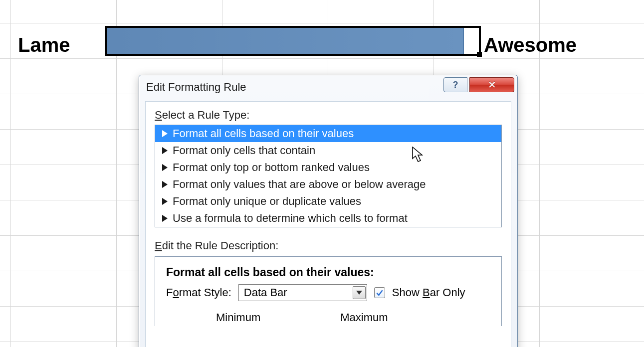  What do you see at coordinates (328, 201) in the screenshot?
I see `rule-type-item-unique: Format only unique or duplicate values` at bounding box center [328, 201].